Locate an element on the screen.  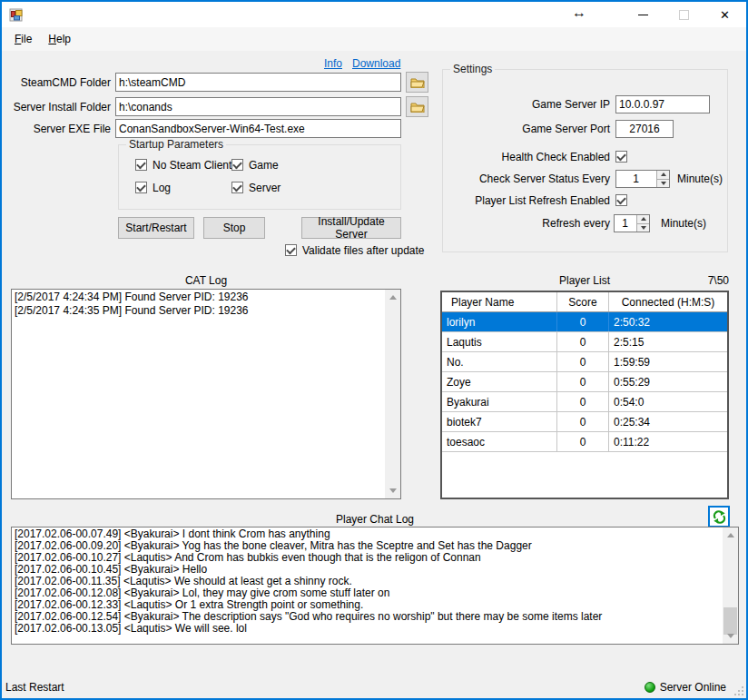
table-row: No. 0 1:59:59 is located at coordinates (585, 362).